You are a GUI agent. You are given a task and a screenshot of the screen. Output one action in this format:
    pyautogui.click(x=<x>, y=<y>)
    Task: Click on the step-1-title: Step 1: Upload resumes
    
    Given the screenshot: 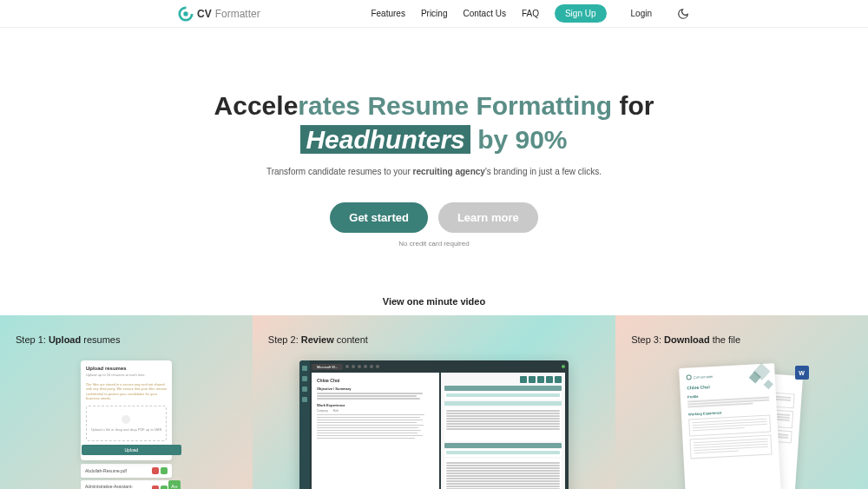 What is the action you would take?
    pyautogui.click(x=127, y=340)
    